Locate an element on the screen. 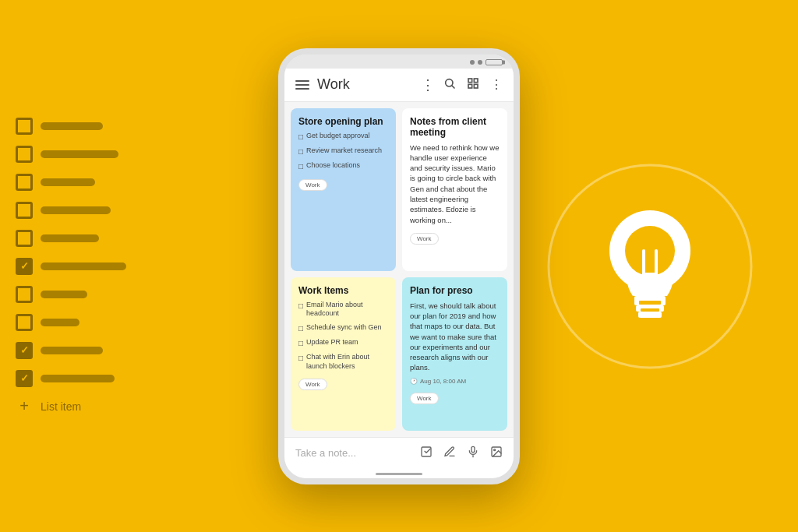 This screenshot has height=532, width=798. note-title-work-items: Work Items is located at coordinates (343, 291).